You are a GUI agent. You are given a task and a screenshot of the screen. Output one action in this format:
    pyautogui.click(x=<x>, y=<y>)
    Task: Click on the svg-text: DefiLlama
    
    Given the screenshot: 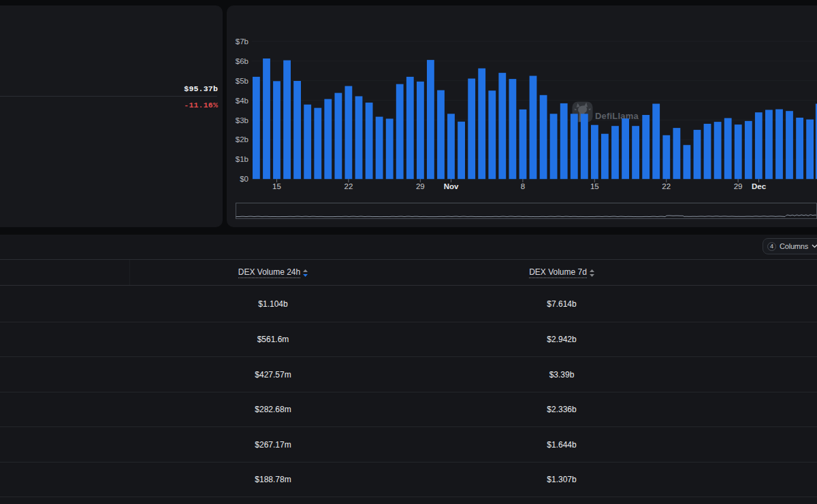 What is the action you would take?
    pyautogui.click(x=617, y=116)
    